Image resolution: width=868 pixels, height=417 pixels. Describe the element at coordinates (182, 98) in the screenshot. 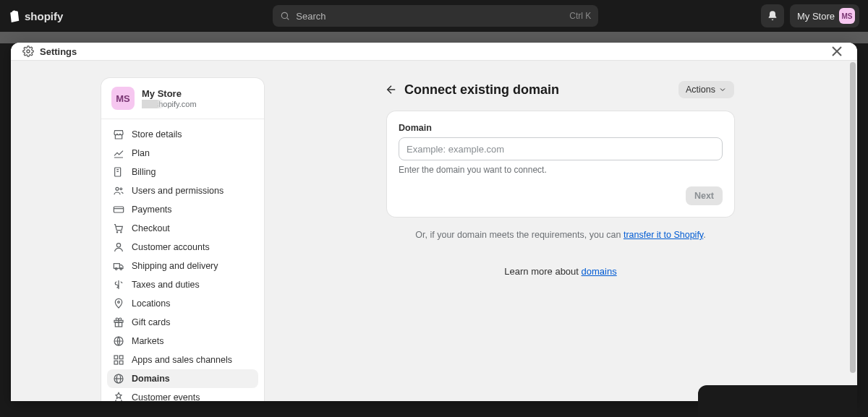

I see `store-header: MS My Store .myshopify.com` at that location.